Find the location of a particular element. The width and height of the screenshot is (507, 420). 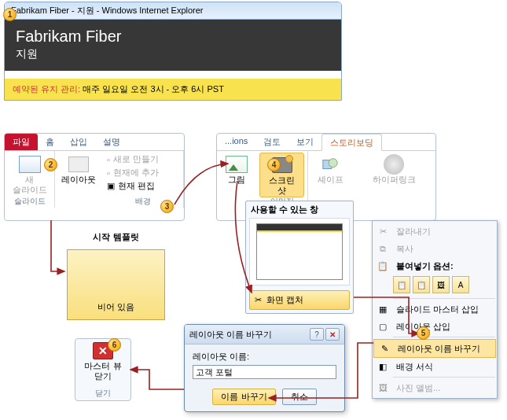

master-icon: ▦ is located at coordinates (383, 309).